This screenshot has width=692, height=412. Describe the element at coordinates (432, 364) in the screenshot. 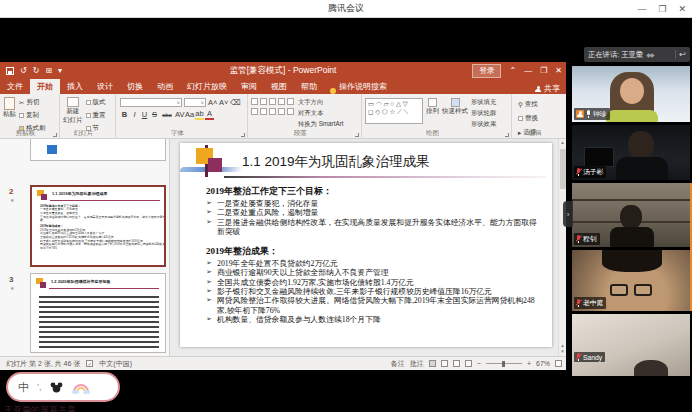

I see `normal-view-icon` at that location.